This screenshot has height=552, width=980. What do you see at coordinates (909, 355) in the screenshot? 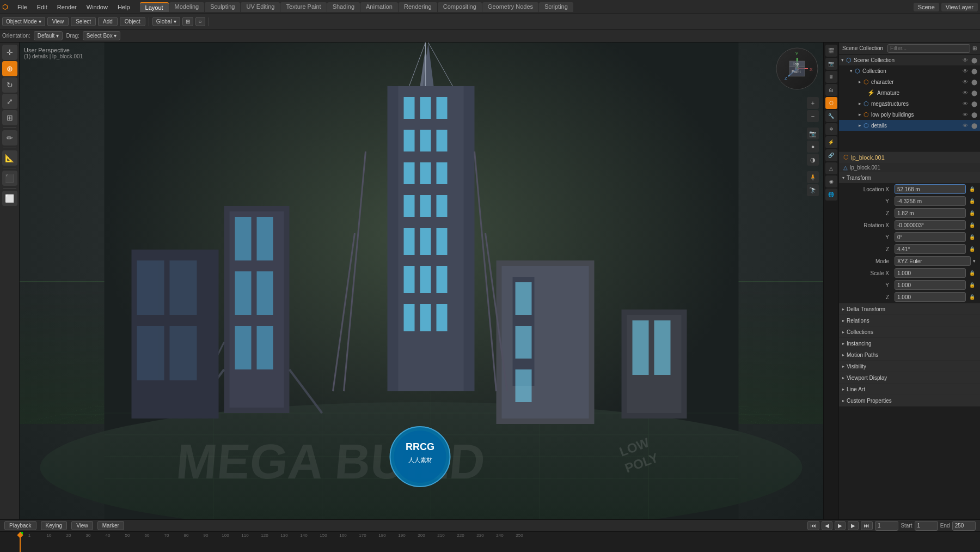
I see `motion-paths-header: ▸ Motion Paths` at bounding box center [909, 355].